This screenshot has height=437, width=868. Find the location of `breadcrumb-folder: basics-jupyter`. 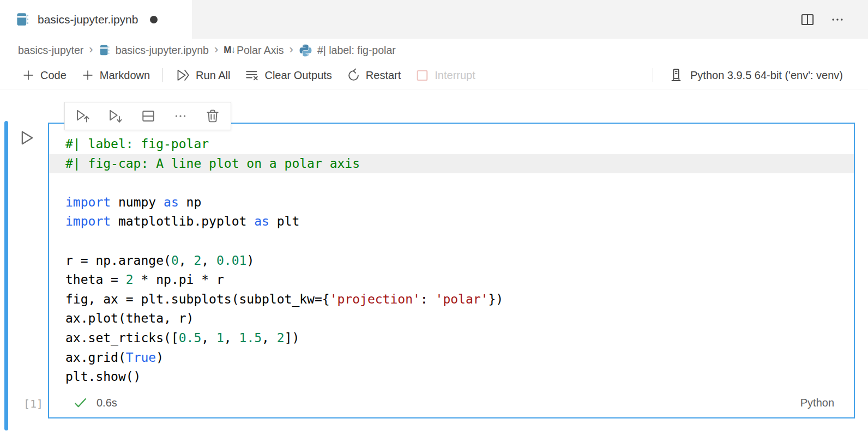

breadcrumb-folder: basics-jupyter is located at coordinates (51, 50).